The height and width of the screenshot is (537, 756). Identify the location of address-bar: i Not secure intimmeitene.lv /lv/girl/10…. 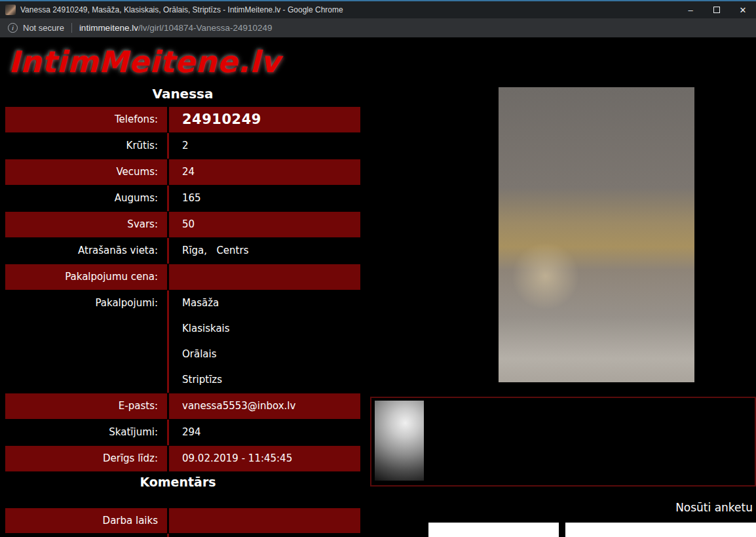
(378, 28).